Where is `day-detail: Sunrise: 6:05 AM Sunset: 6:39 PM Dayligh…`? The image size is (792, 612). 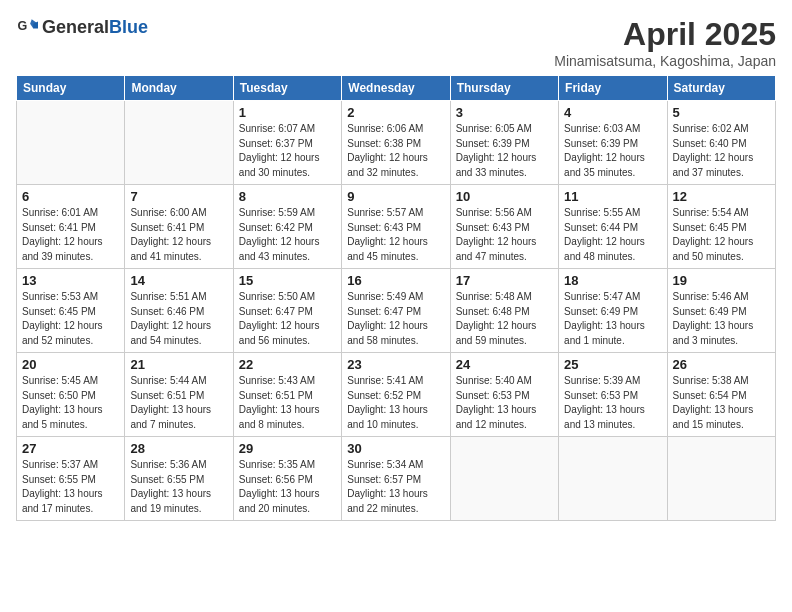 day-detail: Sunrise: 6:05 AM Sunset: 6:39 PM Dayligh… is located at coordinates (504, 151).